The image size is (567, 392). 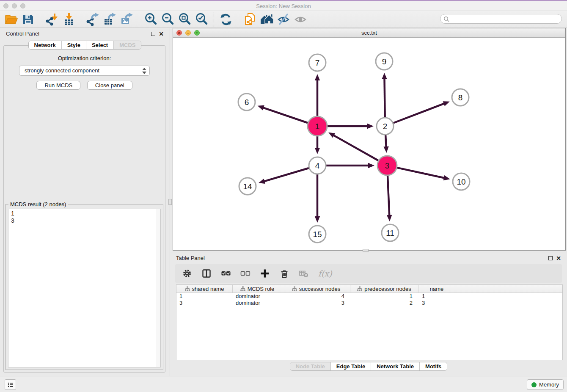 I want to click on graph-node-15: 15, so click(x=317, y=234).